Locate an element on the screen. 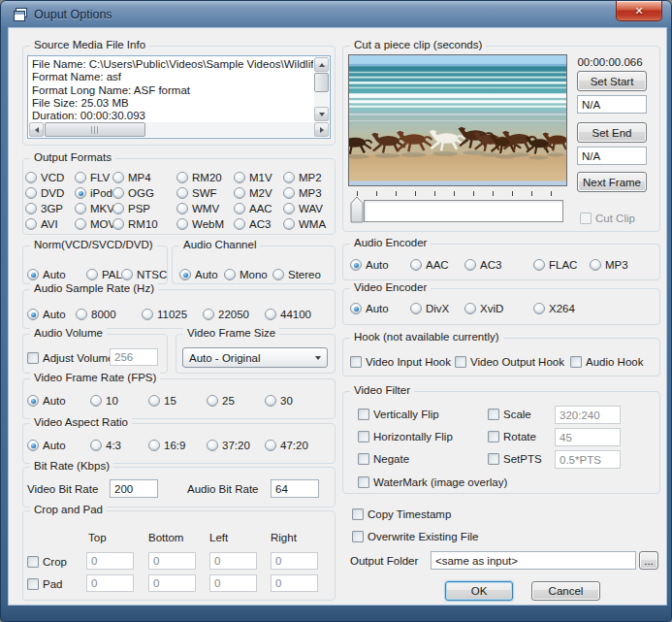 This screenshot has width=672, height=622. checkbox-watermark: WaterMark (image overlay) is located at coordinates (432, 482).